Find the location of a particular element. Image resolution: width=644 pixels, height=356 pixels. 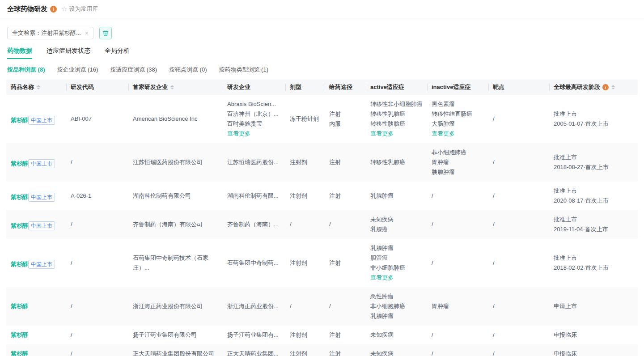

active-indication-item: 转移性非小细胞肺癌 is located at coordinates (397, 104).